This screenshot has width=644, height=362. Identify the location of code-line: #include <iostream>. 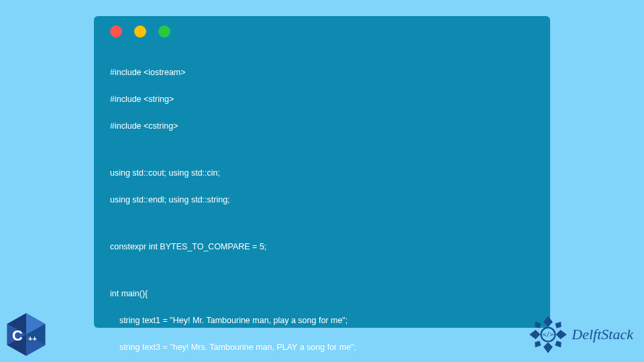
(322, 72).